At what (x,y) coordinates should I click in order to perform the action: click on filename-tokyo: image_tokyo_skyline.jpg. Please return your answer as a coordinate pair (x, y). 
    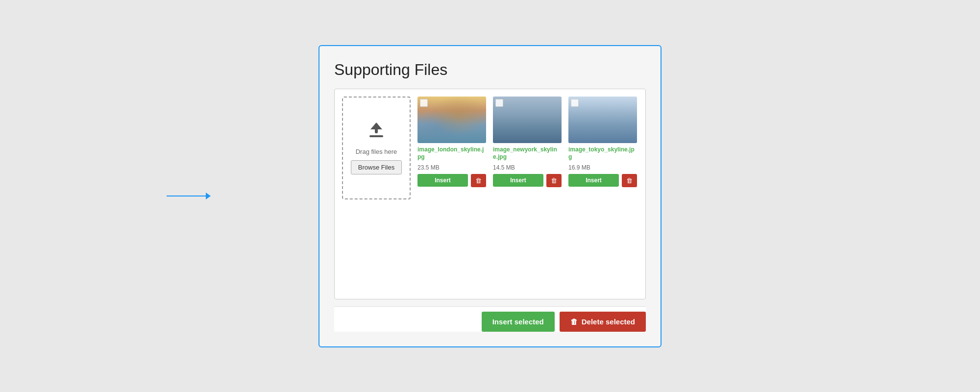
    Looking at the image, I should click on (603, 154).